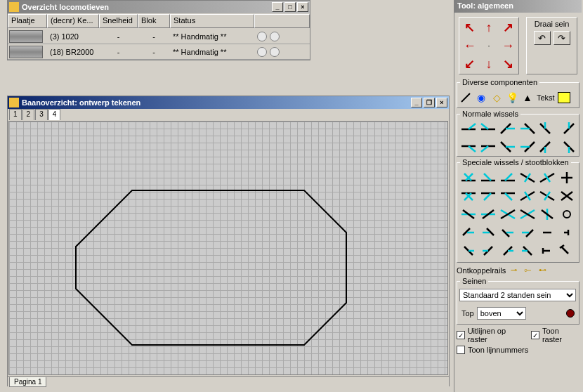 The image size is (583, 392). Describe the element at coordinates (489, 27) in the screenshot. I see `arrow-n-icon: ↑` at that location.